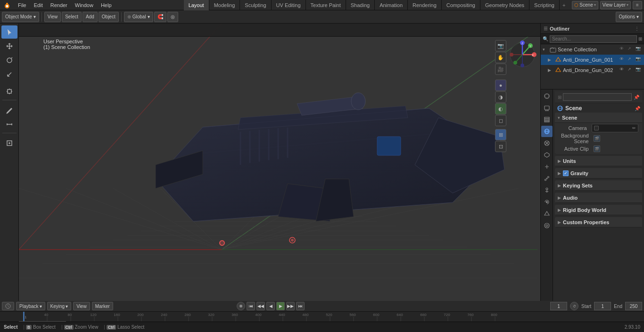 This screenshot has height=332, width=644. I want to click on viewport-object-menu: Object, so click(108, 17).